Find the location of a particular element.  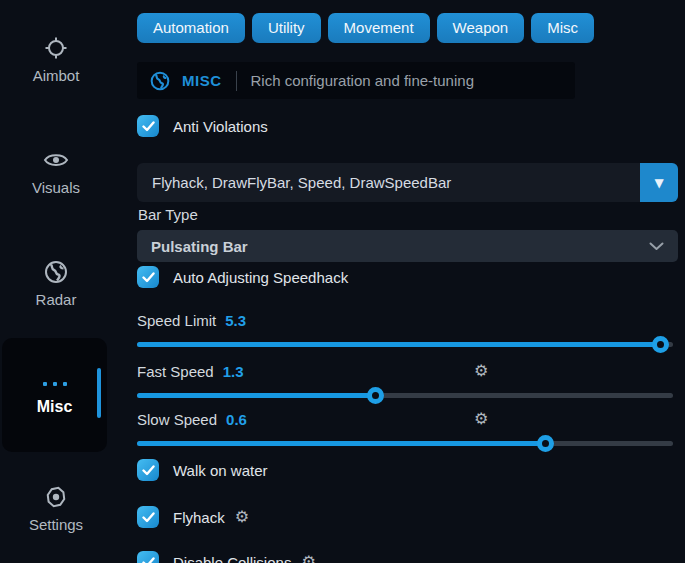

tab-misc: Misc is located at coordinates (562, 28).